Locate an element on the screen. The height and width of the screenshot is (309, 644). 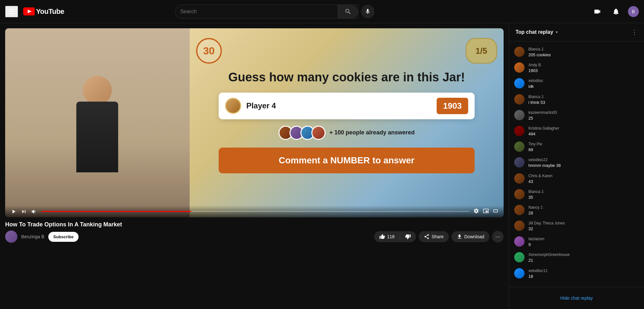
like-count: 118 is located at coordinates (391, 237).